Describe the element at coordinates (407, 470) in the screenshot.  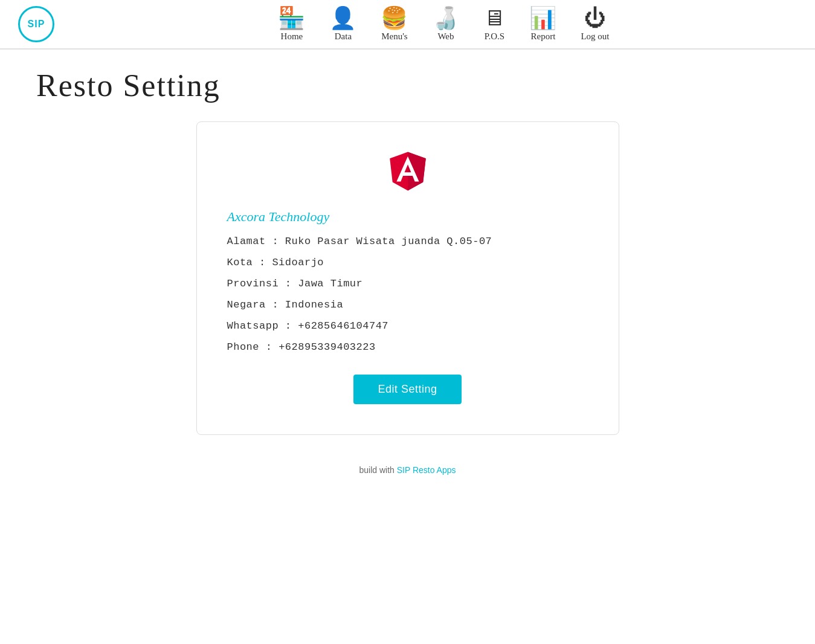
I see `footer: build with SIP Resto Apps` at that location.